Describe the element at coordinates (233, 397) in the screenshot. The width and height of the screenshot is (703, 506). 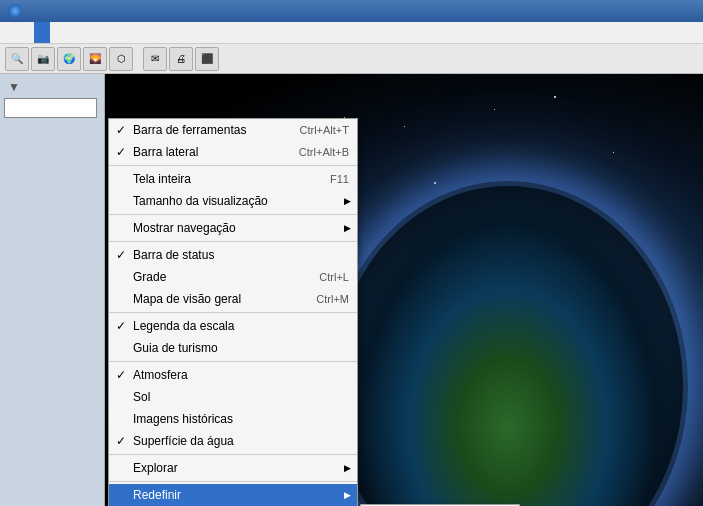
I see `menu-sol: Sol` at that location.